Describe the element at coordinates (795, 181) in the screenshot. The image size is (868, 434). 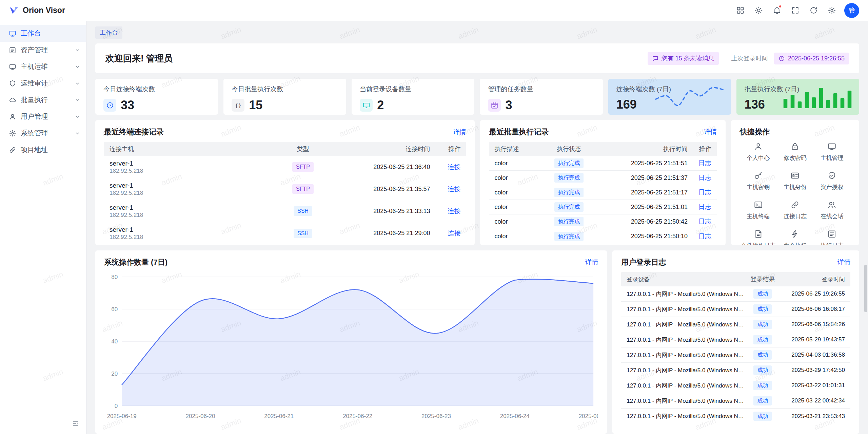
I see `quick-action-host-identity: 主机身份` at that location.